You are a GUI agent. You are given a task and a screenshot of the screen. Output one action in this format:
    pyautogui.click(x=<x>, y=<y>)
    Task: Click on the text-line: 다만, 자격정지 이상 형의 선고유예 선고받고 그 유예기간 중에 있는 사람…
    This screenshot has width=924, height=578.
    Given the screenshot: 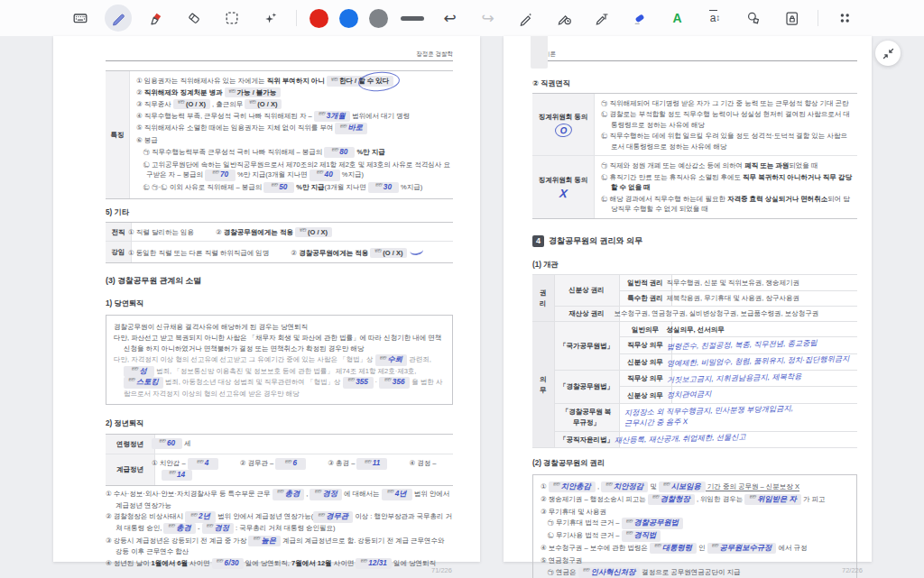 What is the action you would take?
    pyautogui.click(x=280, y=376)
    